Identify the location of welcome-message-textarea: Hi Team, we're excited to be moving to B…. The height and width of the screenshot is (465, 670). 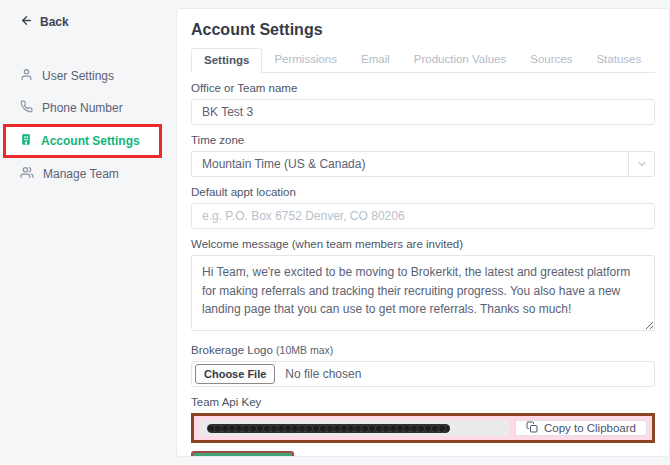
(423, 293).